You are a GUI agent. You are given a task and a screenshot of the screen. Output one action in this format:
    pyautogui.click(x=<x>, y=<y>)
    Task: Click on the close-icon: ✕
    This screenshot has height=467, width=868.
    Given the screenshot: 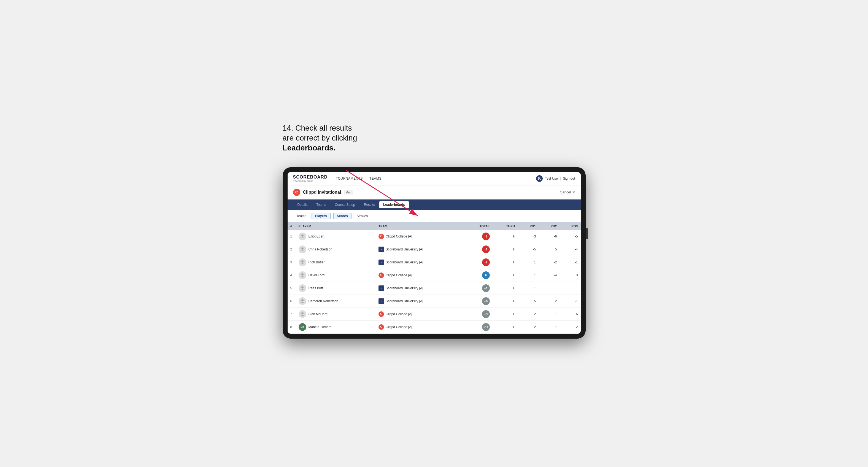 What is the action you would take?
    pyautogui.click(x=574, y=192)
    